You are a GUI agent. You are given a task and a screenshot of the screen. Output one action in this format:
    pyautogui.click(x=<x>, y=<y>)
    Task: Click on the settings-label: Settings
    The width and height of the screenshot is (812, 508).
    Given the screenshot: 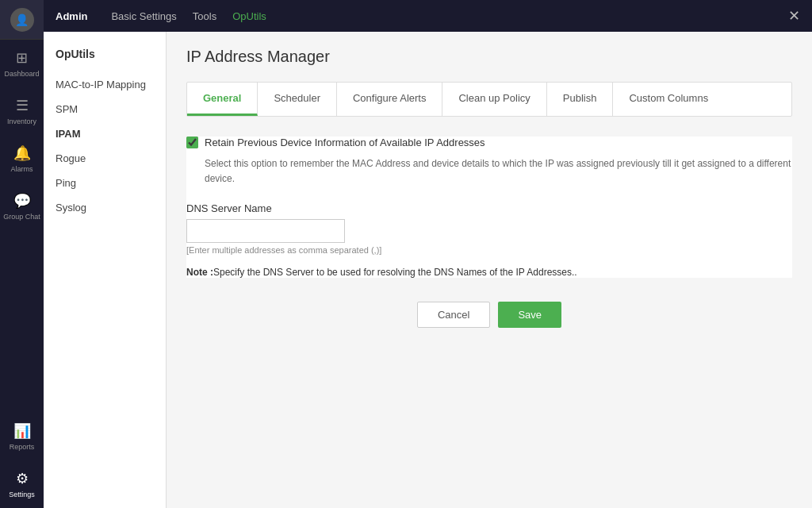 What is the action you would take?
    pyautogui.click(x=22, y=495)
    